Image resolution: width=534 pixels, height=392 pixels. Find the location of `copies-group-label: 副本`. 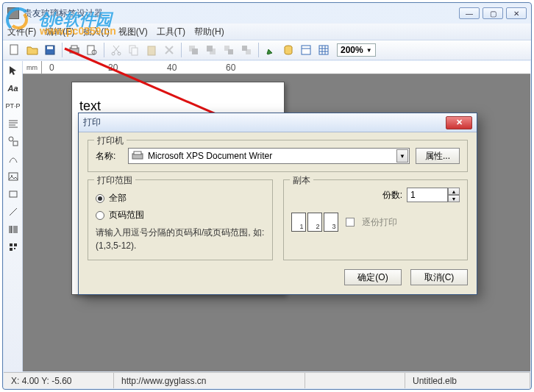

copies-group-label: 副本 is located at coordinates (302, 181).